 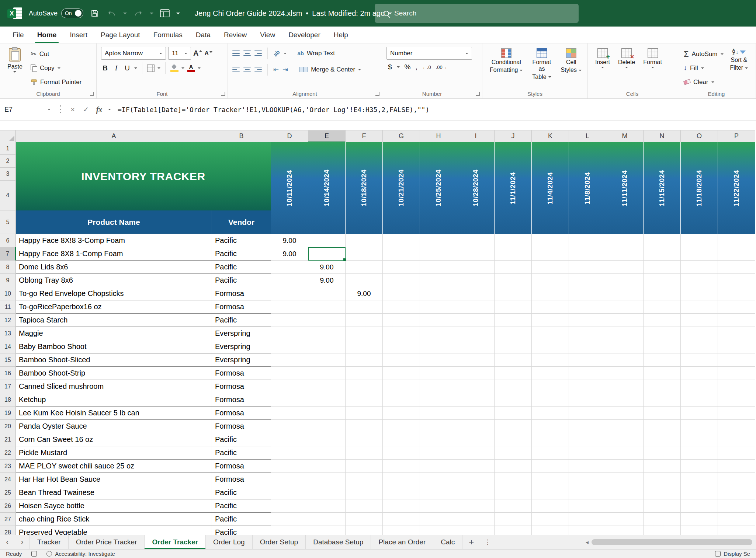 I want to click on cell-G20, so click(x=401, y=426).